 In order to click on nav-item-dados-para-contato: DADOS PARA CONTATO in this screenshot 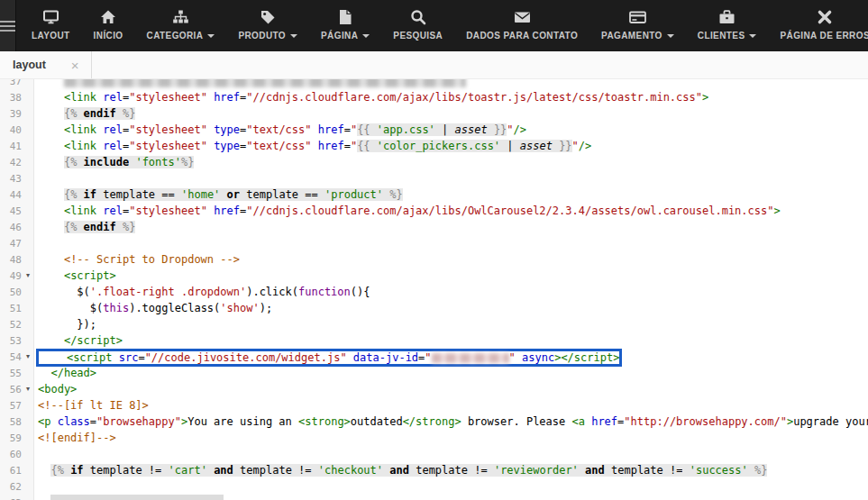, I will do `click(522, 25)`.